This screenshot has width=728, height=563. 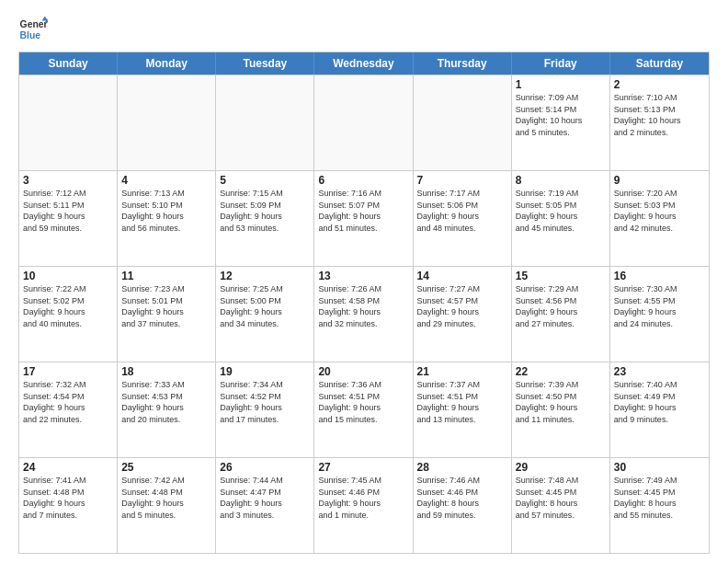 I want to click on day-info: Sunrise: 7:15 AM Sunset: 5:09 PM Dayligh…, so click(x=265, y=211).